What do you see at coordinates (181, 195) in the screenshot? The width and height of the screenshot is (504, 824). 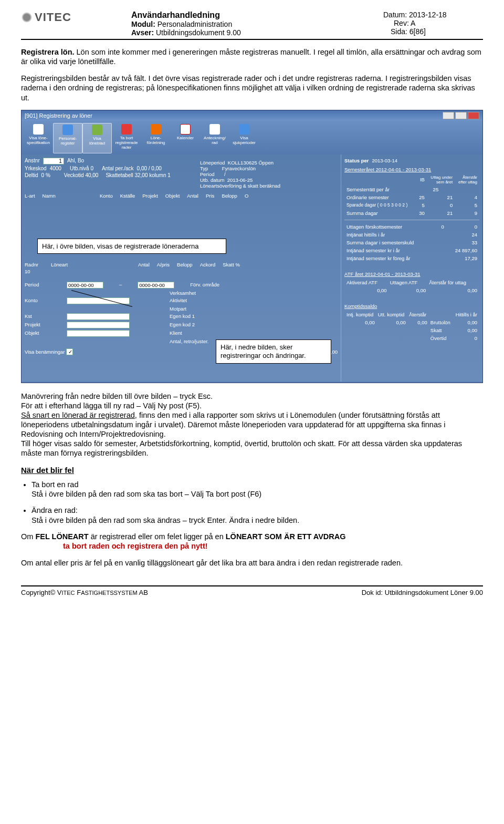 I see `upper-col-headers: L-art Namn Konto Kställe Projekt Objekt …` at bounding box center [181, 195].